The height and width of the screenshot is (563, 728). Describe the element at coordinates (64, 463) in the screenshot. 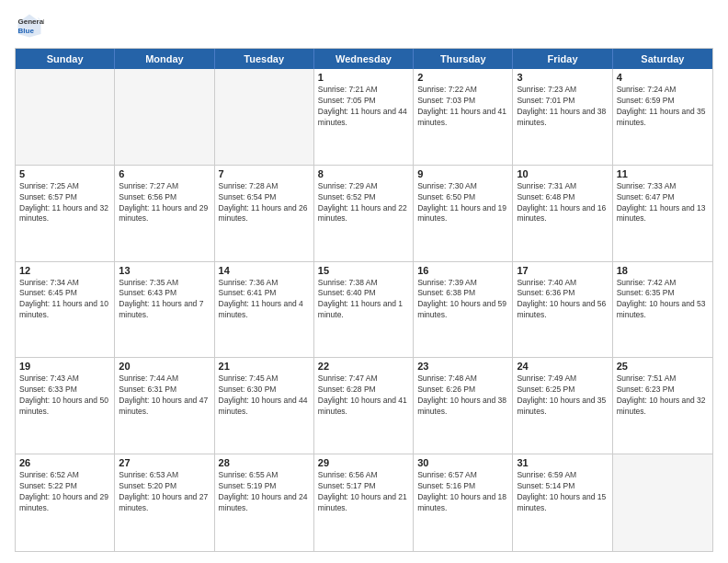

I see `day-number: 26` at that location.